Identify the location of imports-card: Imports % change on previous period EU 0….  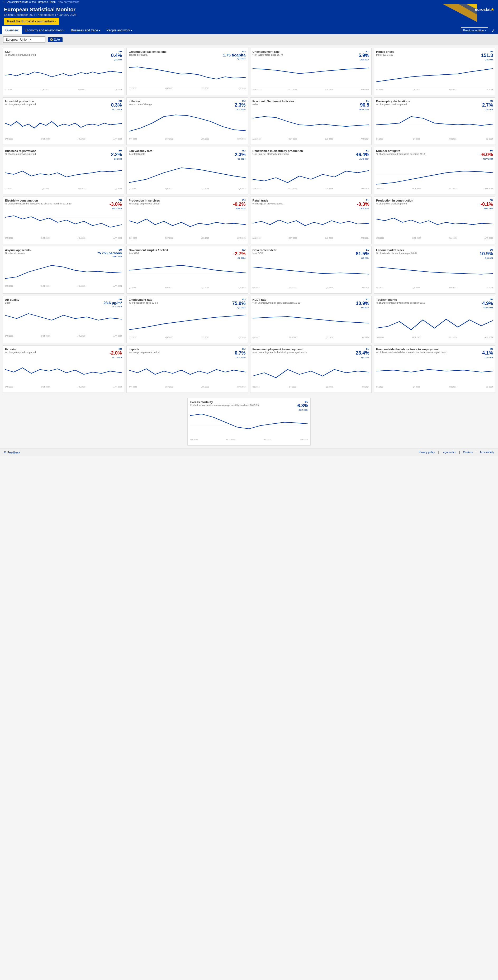
(187, 369).